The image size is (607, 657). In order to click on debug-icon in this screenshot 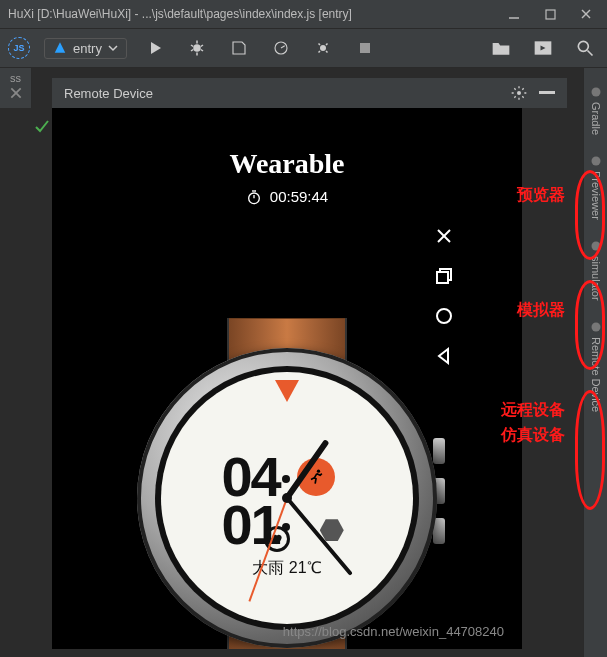, I will do `click(197, 48)`.